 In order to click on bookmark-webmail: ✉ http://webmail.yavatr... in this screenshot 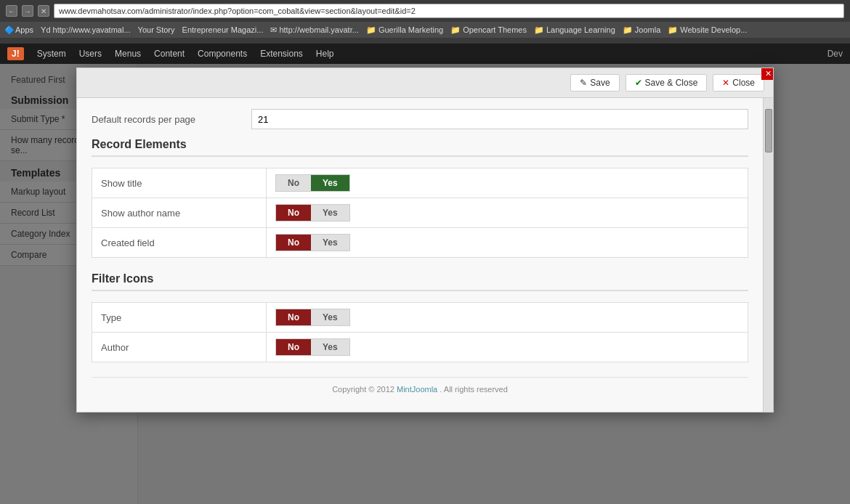, I will do `click(314, 31)`.